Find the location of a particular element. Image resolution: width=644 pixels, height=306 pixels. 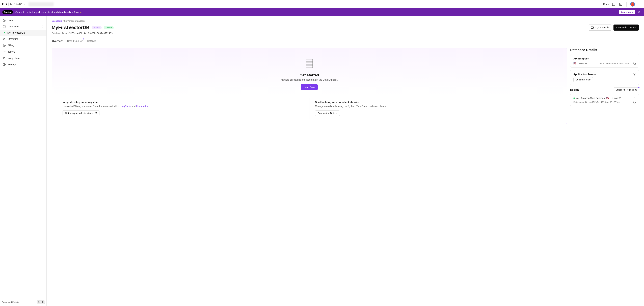

client-title: Start building with our client libraries is located at coordinates (436, 102).